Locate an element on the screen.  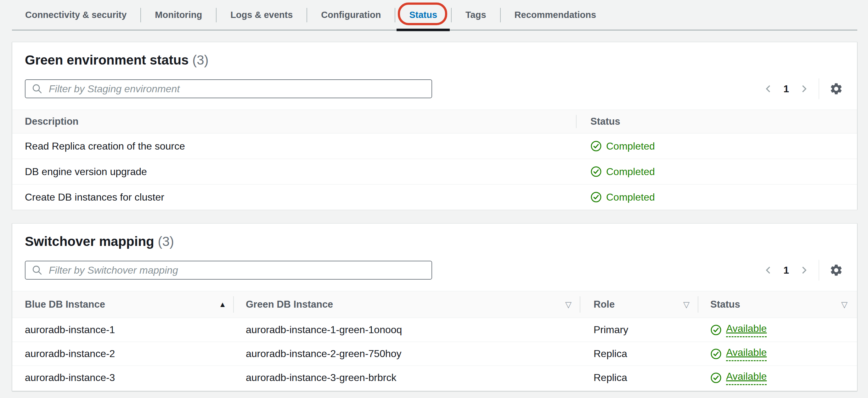
sort-ascending-icon: ▲ is located at coordinates (222, 305).